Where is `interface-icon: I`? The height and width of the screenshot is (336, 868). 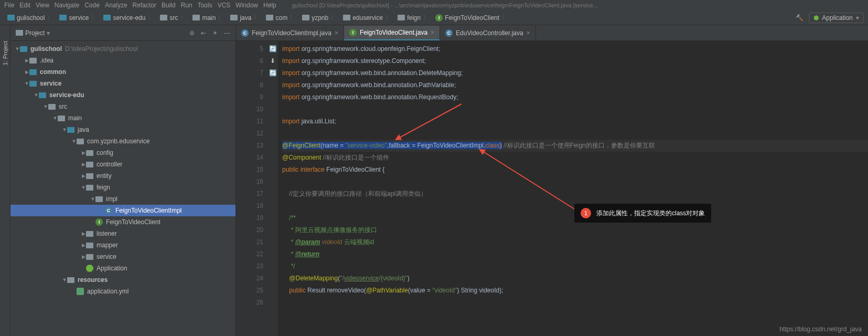 interface-icon: I is located at coordinates (439, 18).